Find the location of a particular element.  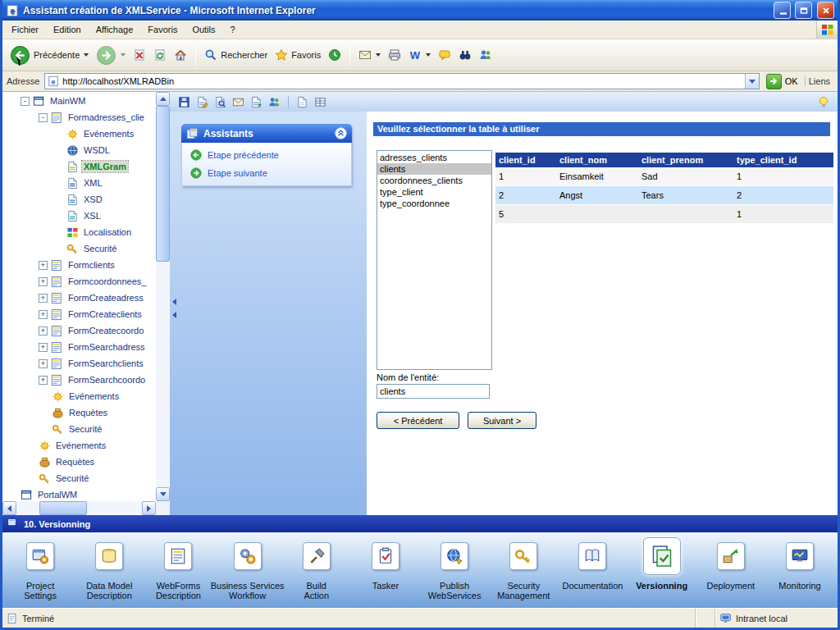

table-listbox: adresses_clientsclientscoordonnees_clien… is located at coordinates (435, 260).